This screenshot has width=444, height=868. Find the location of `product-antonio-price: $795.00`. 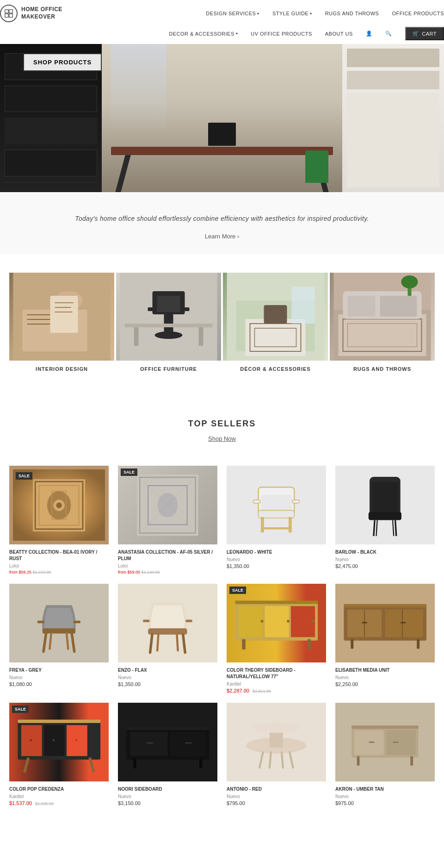

product-antonio-price: $795.00 is located at coordinates (277, 803).